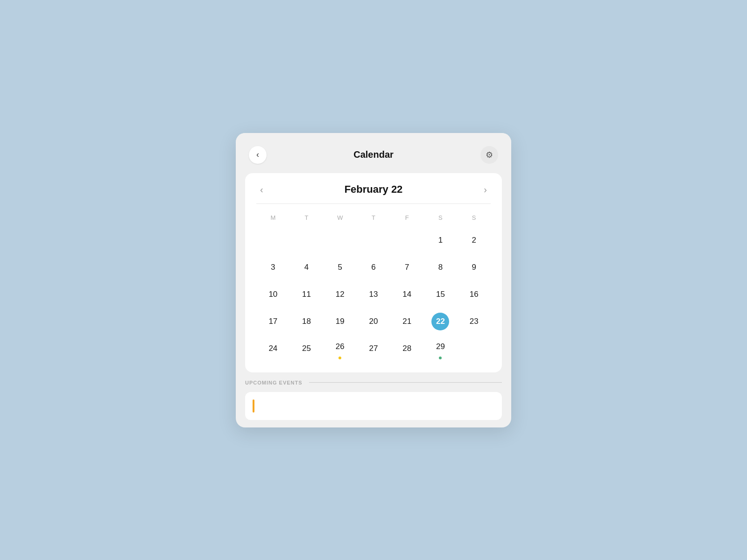 This screenshot has width=747, height=560. Describe the element at coordinates (374, 193) in the screenshot. I see `month-navigation: ‹ February 22 ›` at that location.